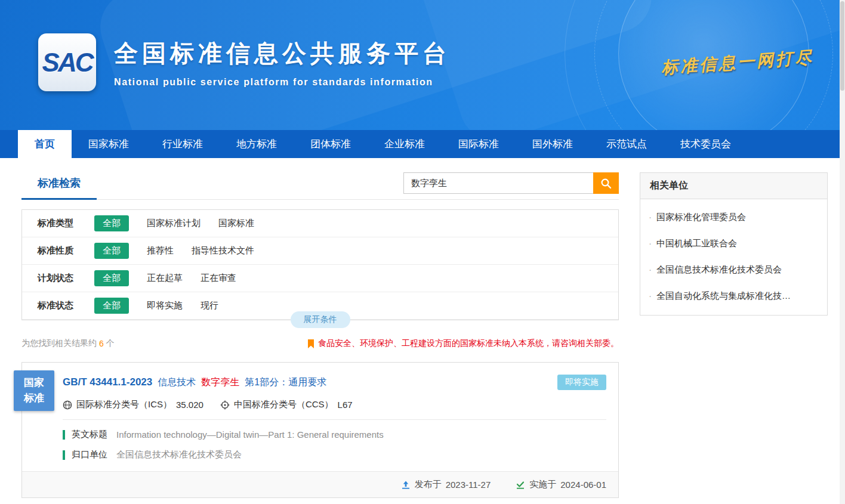 This screenshot has height=504, width=845. I want to click on check-icon, so click(520, 485).